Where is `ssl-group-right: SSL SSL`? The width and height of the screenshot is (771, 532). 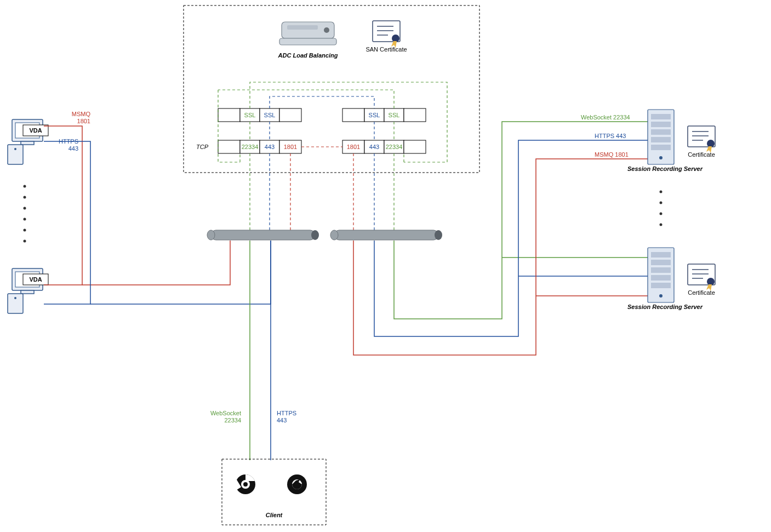
ssl-group-right: SSL SSL is located at coordinates (384, 115).